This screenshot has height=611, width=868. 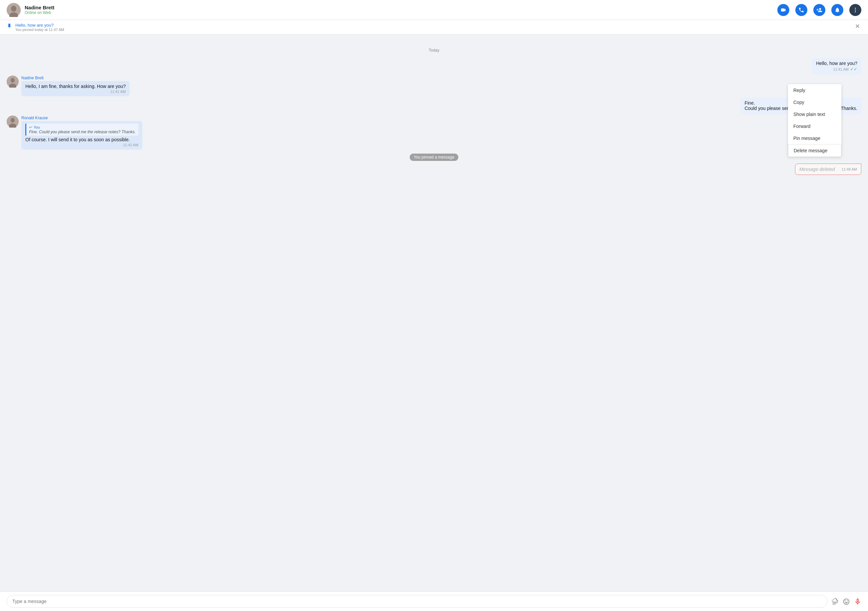 I want to click on chat-header: Nadine Brett Online on Web, so click(x=434, y=10).